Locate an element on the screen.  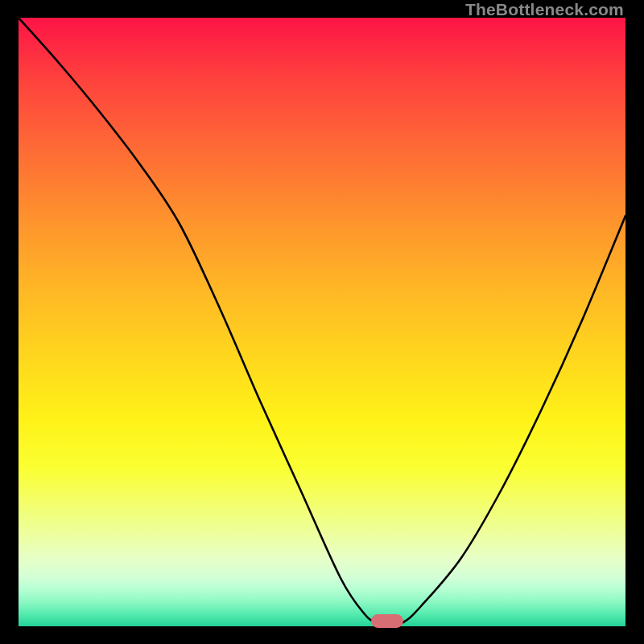
optimal-marker is located at coordinates (387, 621).